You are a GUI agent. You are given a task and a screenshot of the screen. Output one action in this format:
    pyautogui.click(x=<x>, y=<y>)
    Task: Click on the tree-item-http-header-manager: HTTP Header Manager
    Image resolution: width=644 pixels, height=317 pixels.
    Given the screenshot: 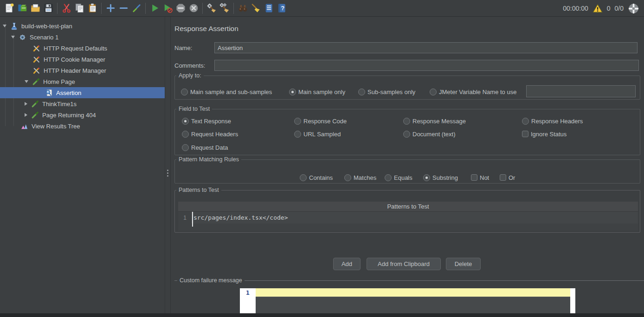 What is the action you would take?
    pyautogui.click(x=83, y=70)
    